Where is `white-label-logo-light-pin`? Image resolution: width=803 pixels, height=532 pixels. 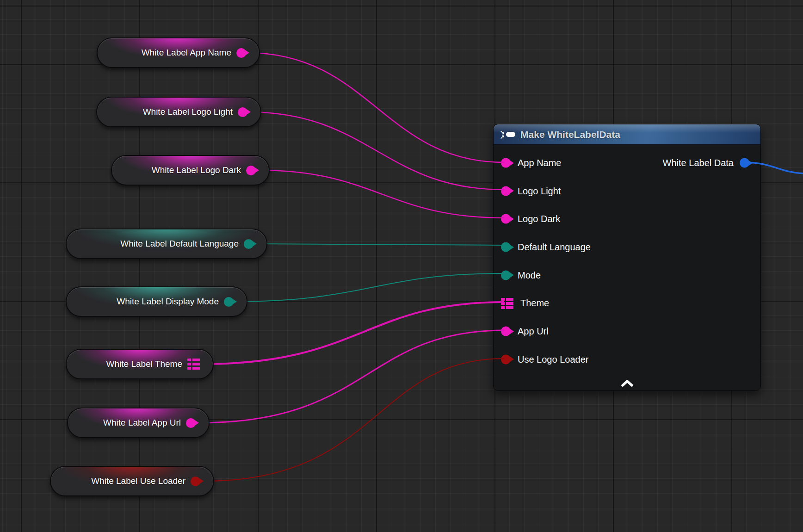 white-label-logo-light-pin is located at coordinates (242, 112).